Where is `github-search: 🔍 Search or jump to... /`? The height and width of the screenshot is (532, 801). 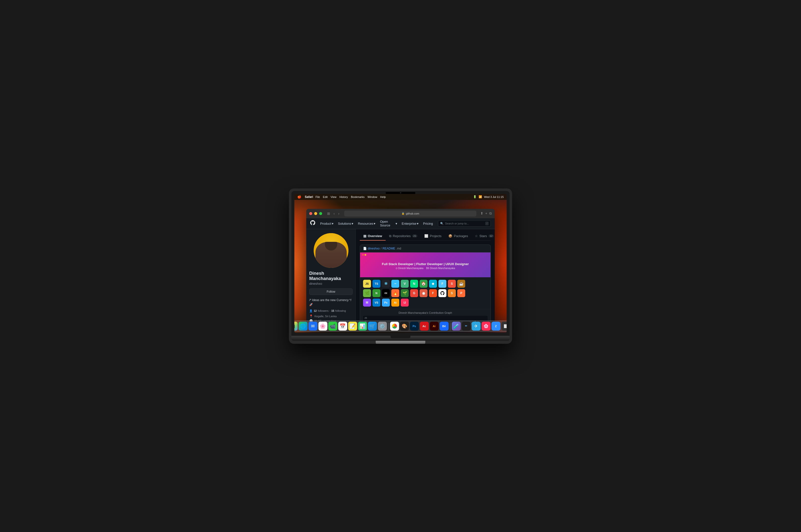
github-search: 🔍 Search or jump to... / is located at coordinates (464, 223).